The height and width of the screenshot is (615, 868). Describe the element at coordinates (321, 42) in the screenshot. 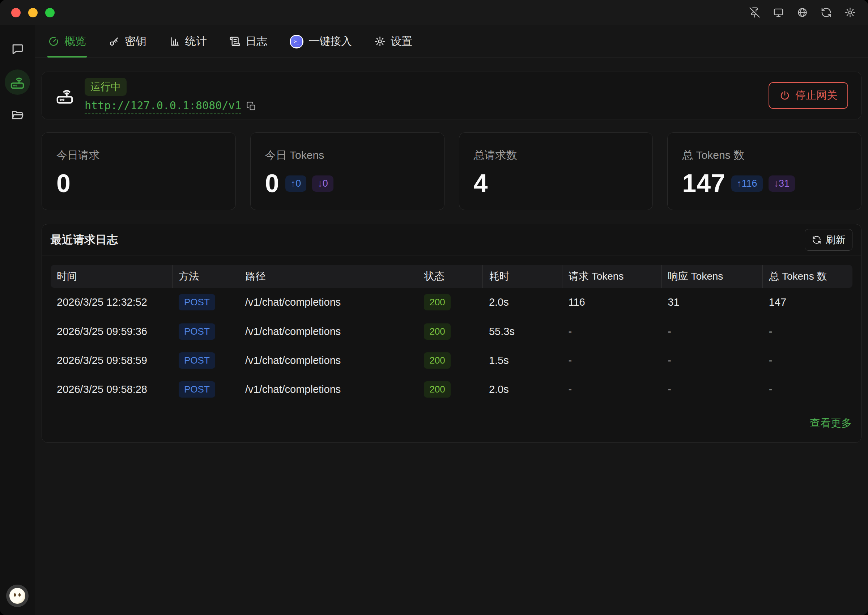

I see `tab-quick-connect: >_ 一键接入` at that location.